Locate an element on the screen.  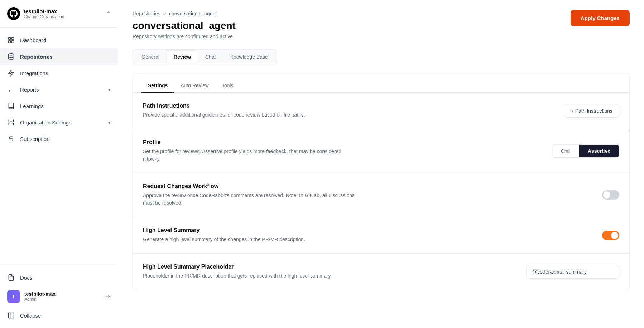
section-info: Request Changes Workflow Approve the rev… is located at coordinates (368, 195).